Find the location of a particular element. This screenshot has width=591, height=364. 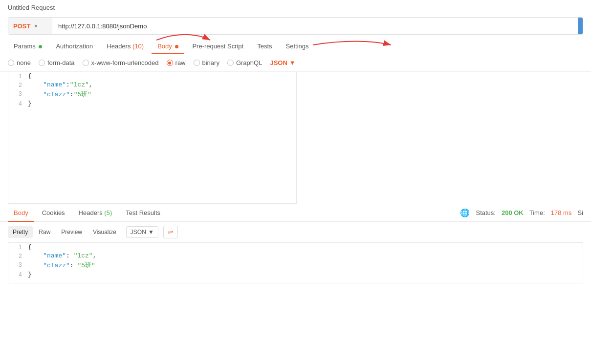

radio-raw-circle is located at coordinates (170, 63).